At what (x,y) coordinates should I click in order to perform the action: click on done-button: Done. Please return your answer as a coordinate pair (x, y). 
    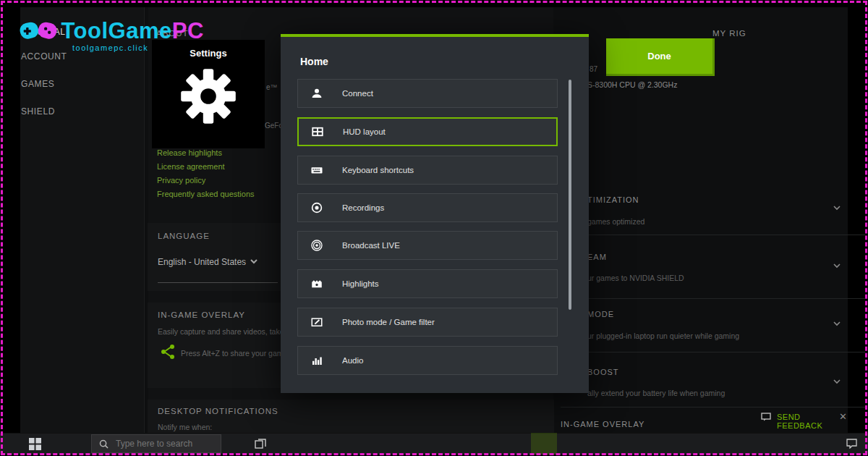
    Looking at the image, I should click on (660, 57).